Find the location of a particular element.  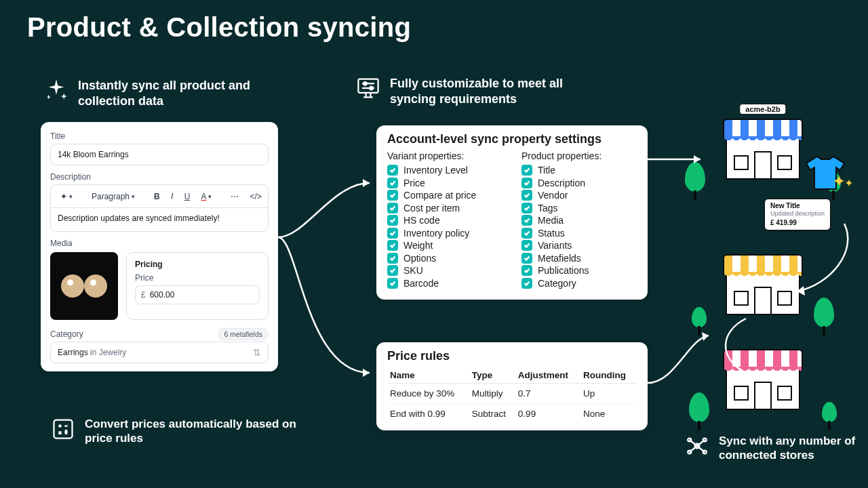

store-card: acme-b2b ✦✦ New Title Updated descriptio… is located at coordinates (763, 166).